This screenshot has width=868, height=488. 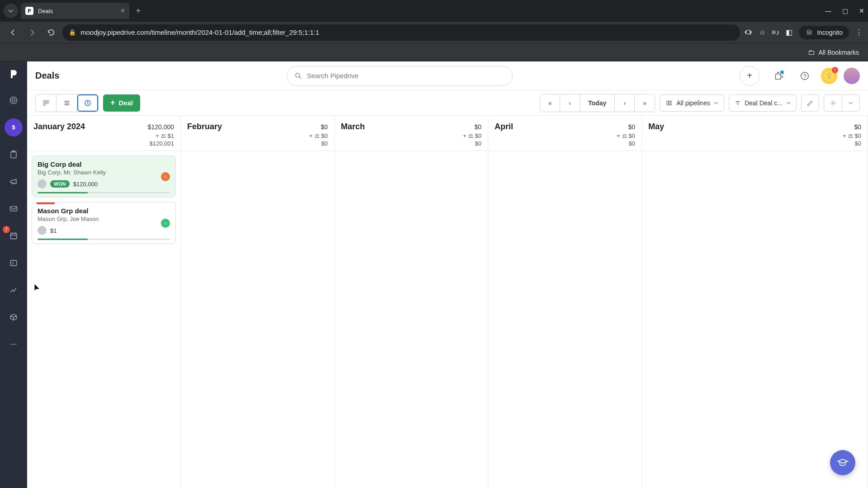 What do you see at coordinates (401, 33) in the screenshot?
I see `address-bar: 🔒 moodjoy.pipedrive.com/timeline/month/2…` at bounding box center [401, 33].